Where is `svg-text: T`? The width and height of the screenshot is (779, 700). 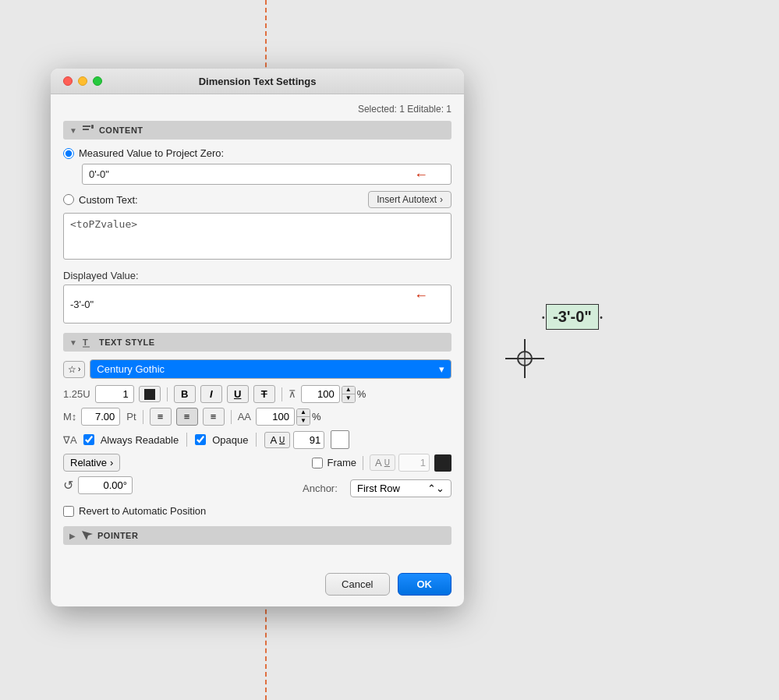
svg-text: T is located at coordinates (86, 342).